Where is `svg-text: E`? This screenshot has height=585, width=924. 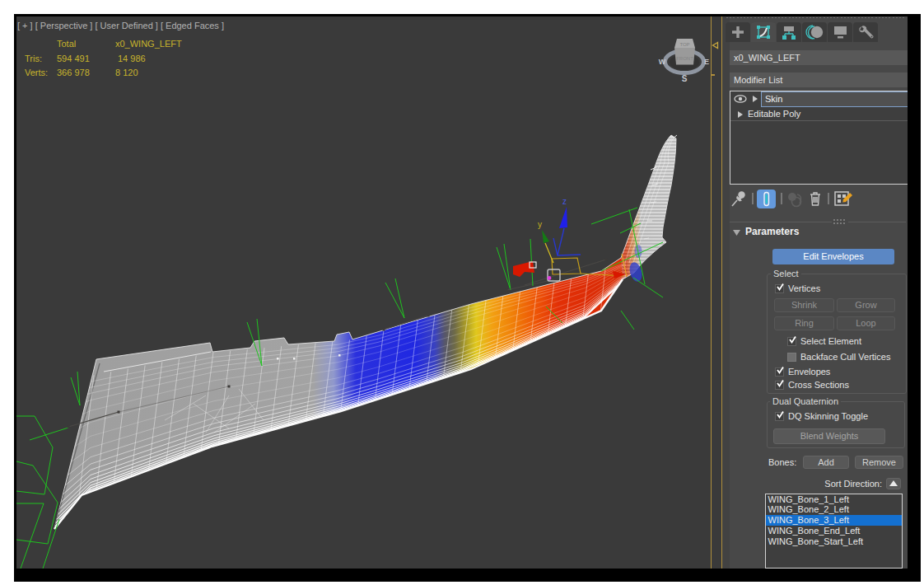 svg-text: E is located at coordinates (707, 62).